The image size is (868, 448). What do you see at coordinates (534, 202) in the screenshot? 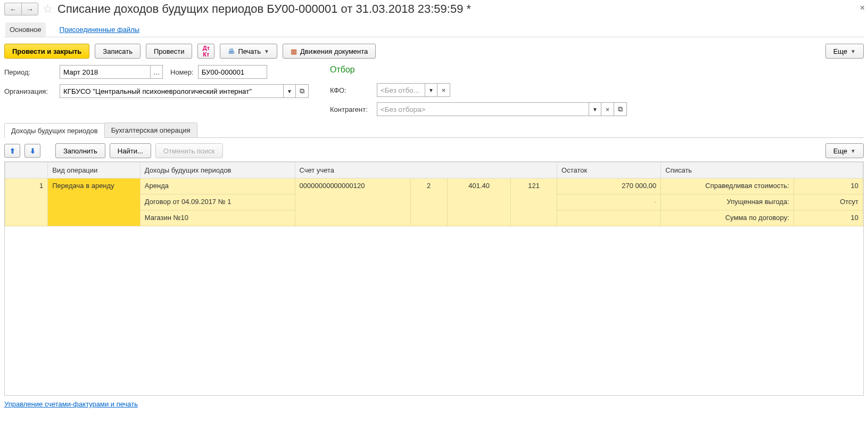
I see `cell-account-4: 121` at bounding box center [534, 202].